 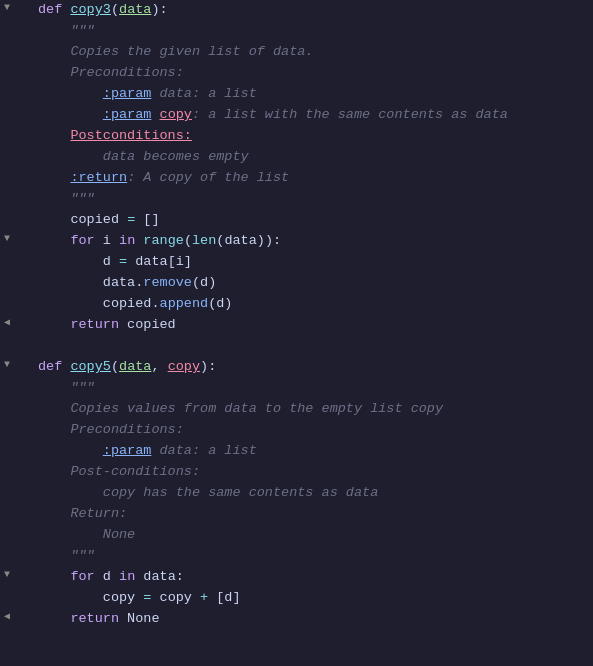 I want to click on code-line-14: data.remove(d), so click(x=296, y=284).